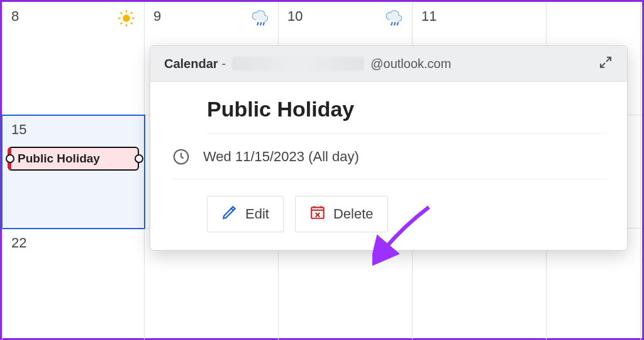  What do you see at coordinates (224, 64) in the screenshot?
I see `popup-dash: -` at bounding box center [224, 64].